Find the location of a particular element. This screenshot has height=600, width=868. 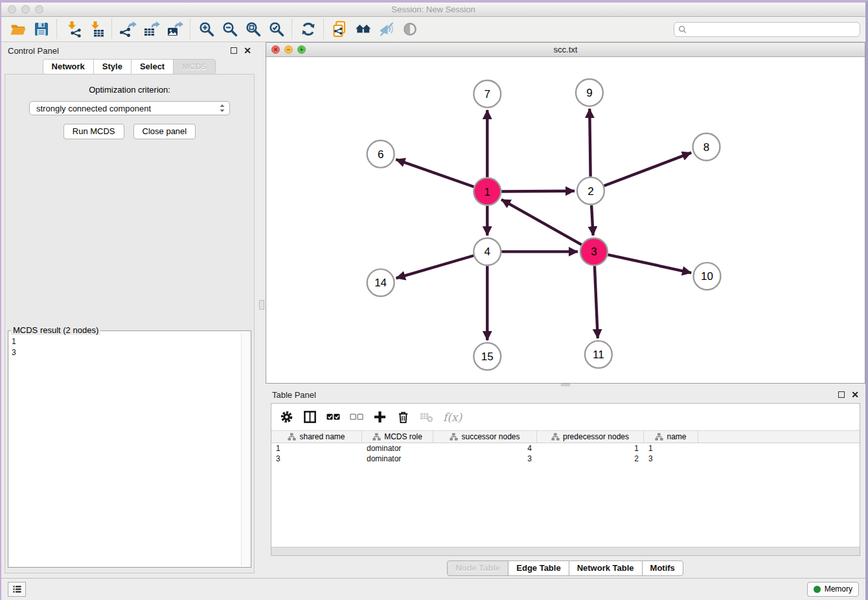

tab-network-table: Network Table is located at coordinates (606, 568).